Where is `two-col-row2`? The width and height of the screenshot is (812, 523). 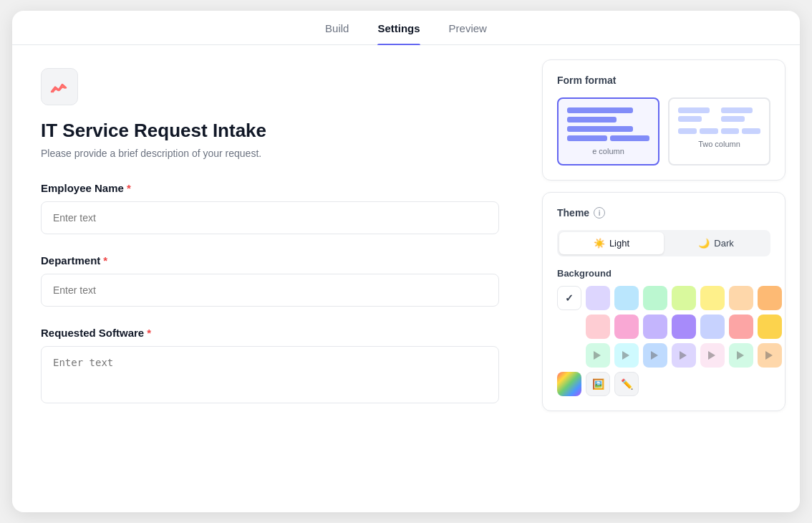 two-col-row2 is located at coordinates (719, 131).